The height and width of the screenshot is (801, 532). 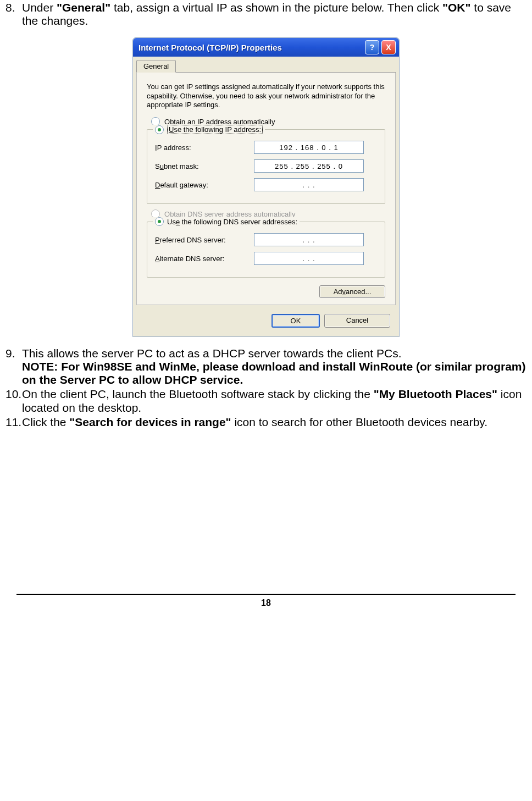 I want to click on step-9-text: This allows the server PC to act as a DH…, so click(x=274, y=367).